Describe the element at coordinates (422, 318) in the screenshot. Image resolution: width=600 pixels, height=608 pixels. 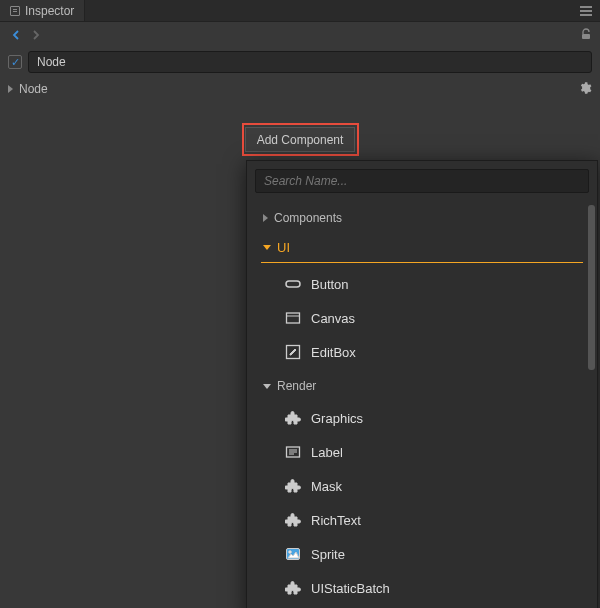
I see `component-item-canvas: Canvas` at that location.